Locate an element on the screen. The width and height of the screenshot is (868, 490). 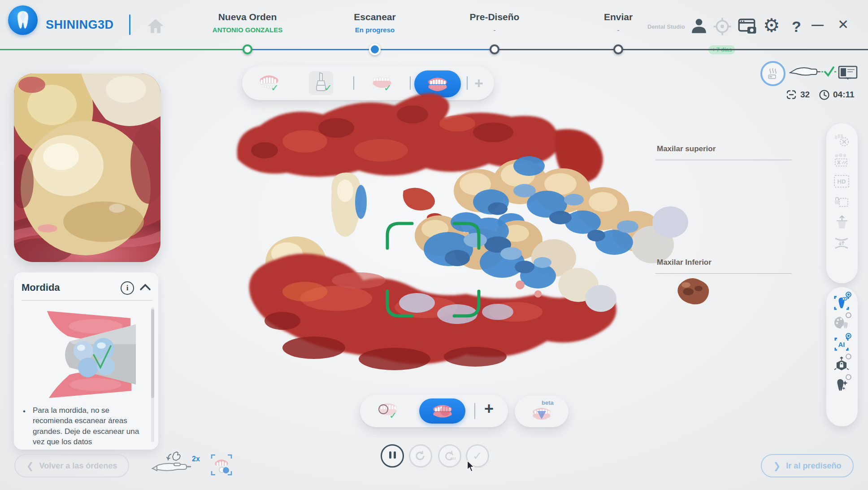
fps-frame-icon is located at coordinates (791, 96).